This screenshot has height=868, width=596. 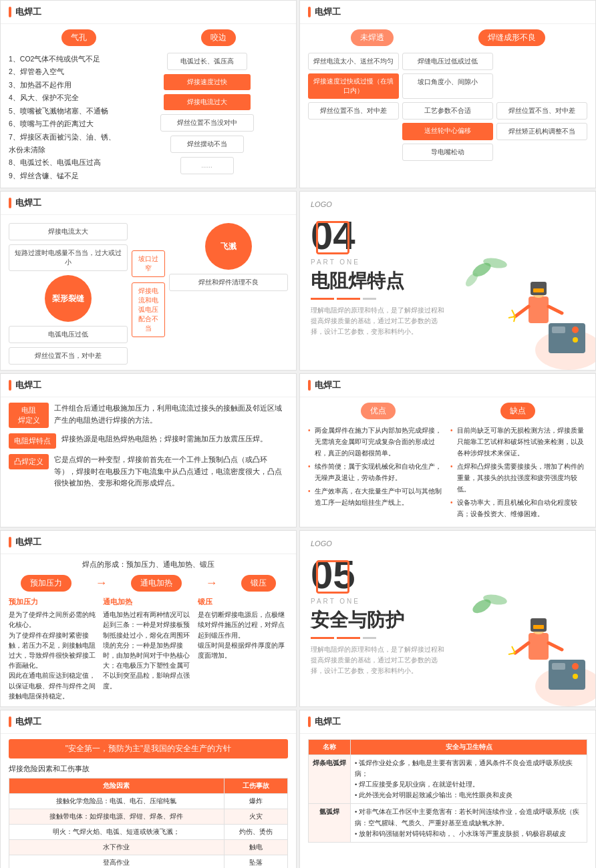 I want to click on panel3-title: 电焊工, so click(x=28, y=203).